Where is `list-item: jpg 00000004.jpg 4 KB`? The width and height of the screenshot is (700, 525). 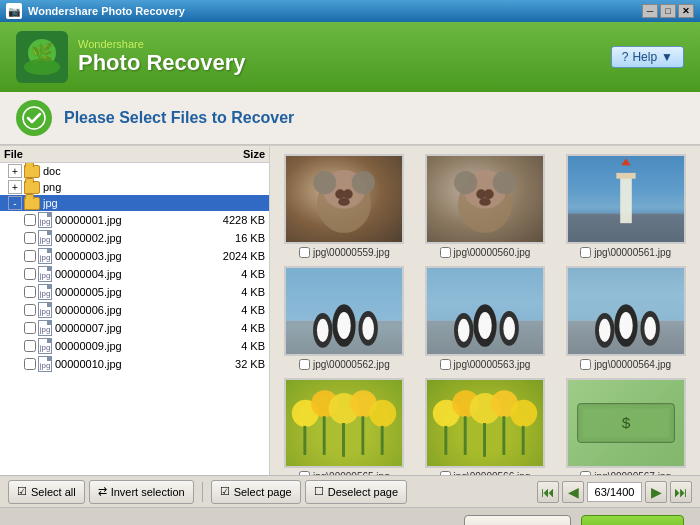
list-item: jpg 00000004.jpg 4 KB is located at coordinates (134, 274).